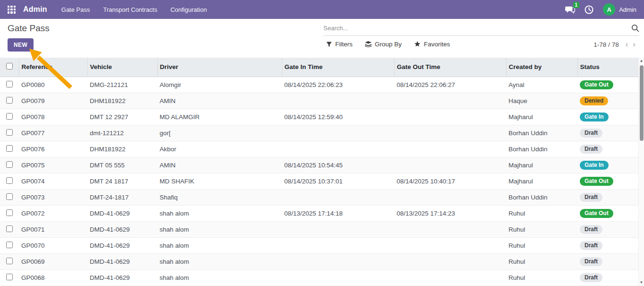 The image size is (644, 286). What do you see at coordinates (619, 9) in the screenshot?
I see `user-menu: A Admin` at bounding box center [619, 9].